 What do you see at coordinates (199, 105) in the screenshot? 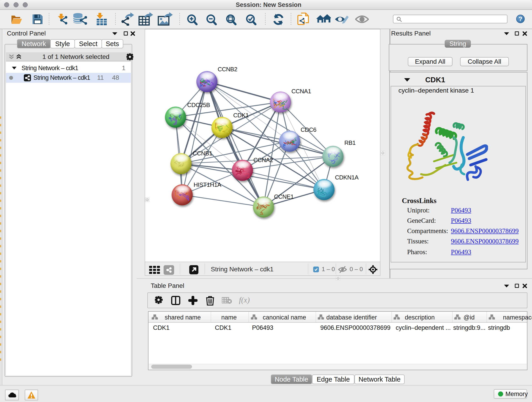
I see `svg-text: CDC25B` at bounding box center [199, 105].